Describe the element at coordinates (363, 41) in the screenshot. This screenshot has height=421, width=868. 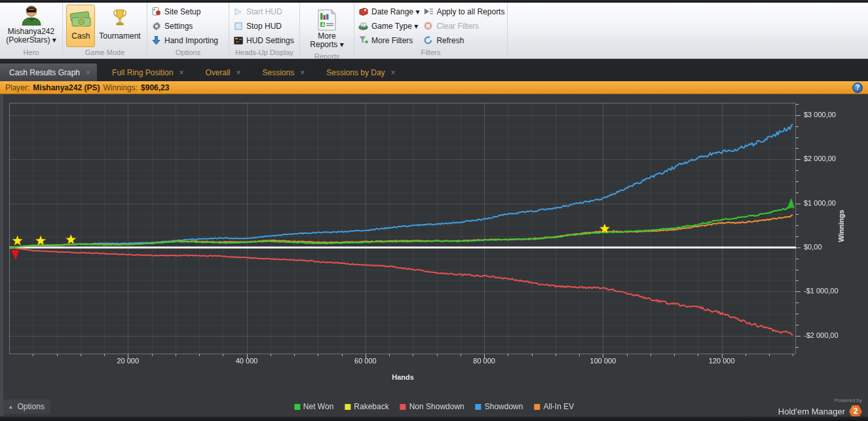
I see `more-filters-icon` at that location.